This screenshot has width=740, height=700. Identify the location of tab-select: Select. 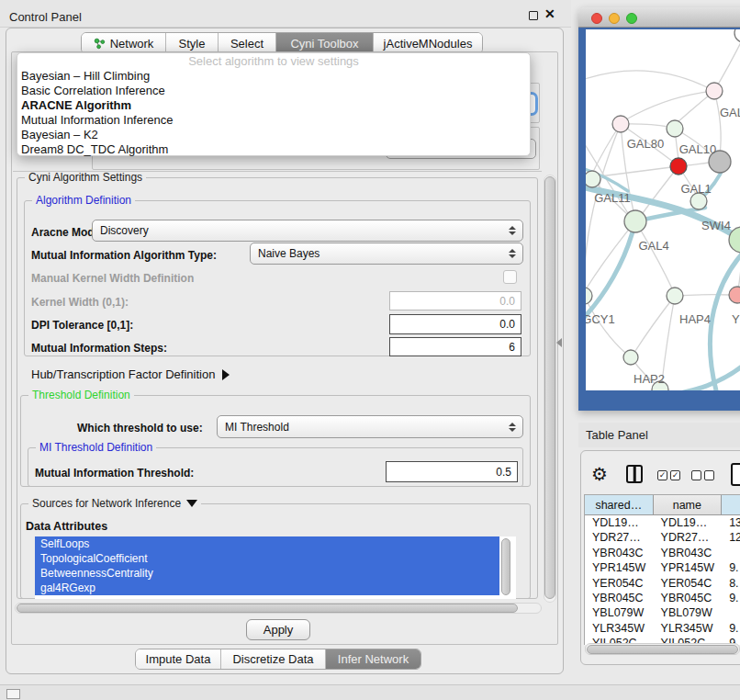
(248, 43).